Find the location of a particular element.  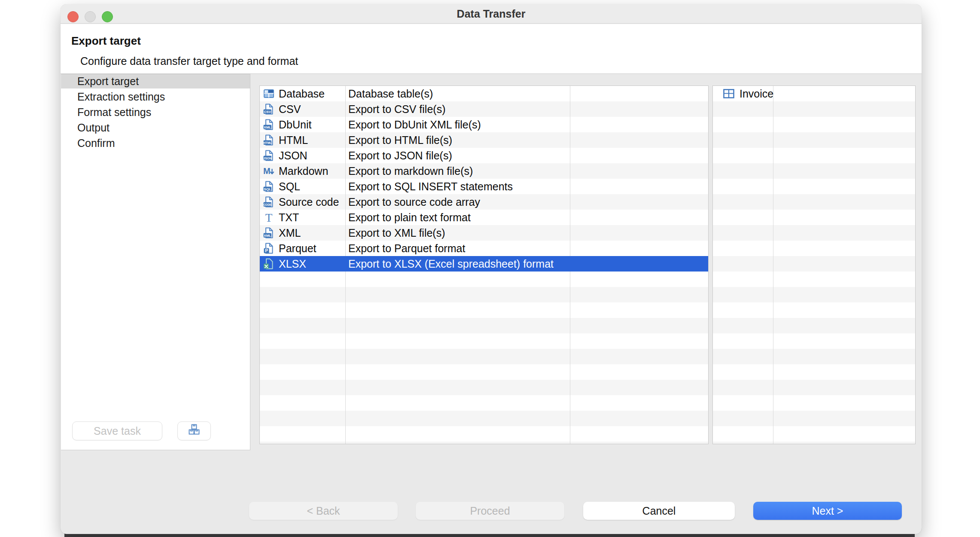

export-format-row: P Parquet Export to Parquet format is located at coordinates (484, 248).